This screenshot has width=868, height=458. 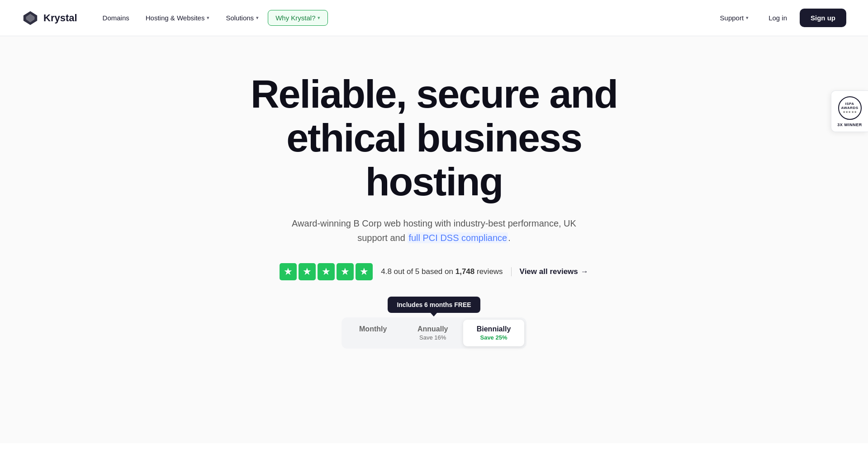 I want to click on tab-biennially: Biennially Save 25%, so click(x=494, y=333).